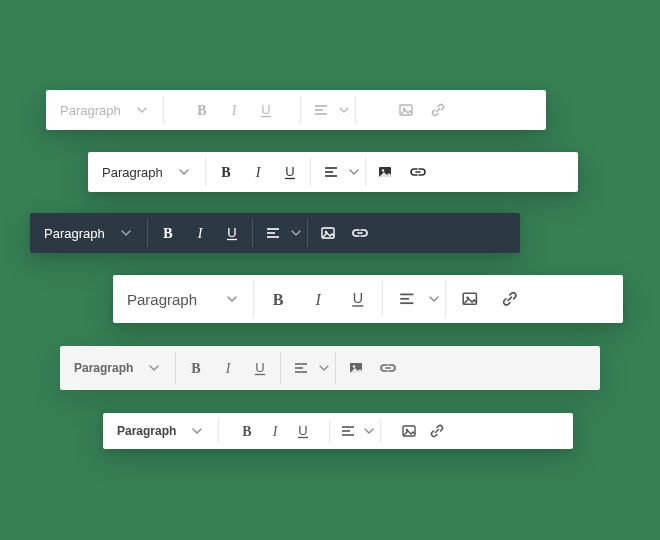 The width and height of the screenshot is (660, 540). Describe the element at coordinates (333, 172) in the screenshot. I see `toolbar-variant-2: Paragraph` at that location.